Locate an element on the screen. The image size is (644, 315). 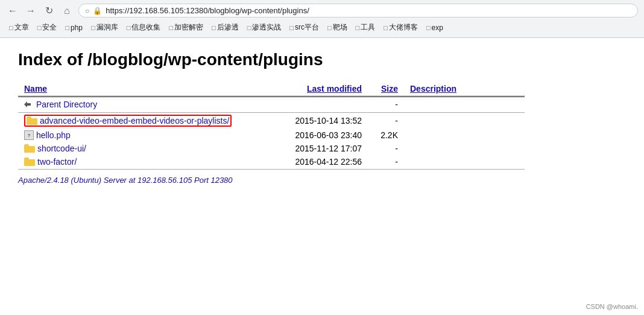
col-header-description: Description is located at coordinates (464, 89).